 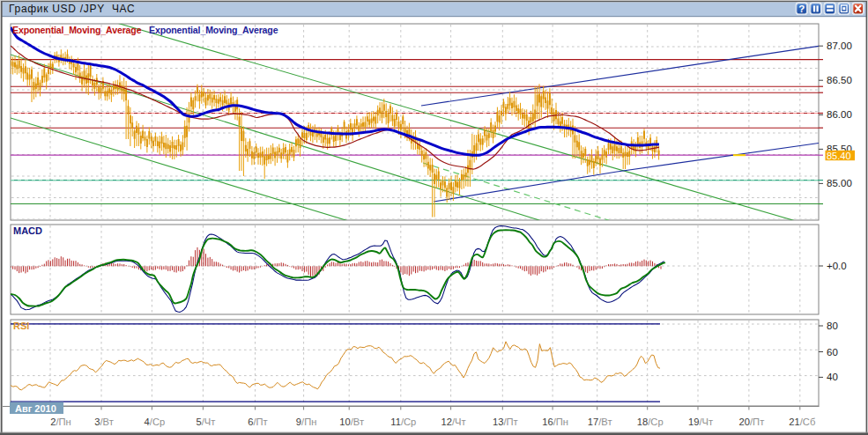 I want to click on svg-text: 19/Чт, so click(x=701, y=422).